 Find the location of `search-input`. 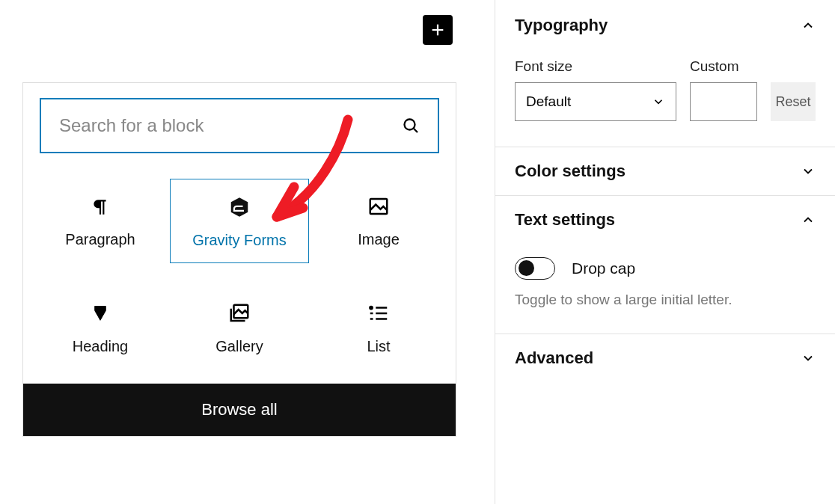

search-input is located at coordinates (239, 126).